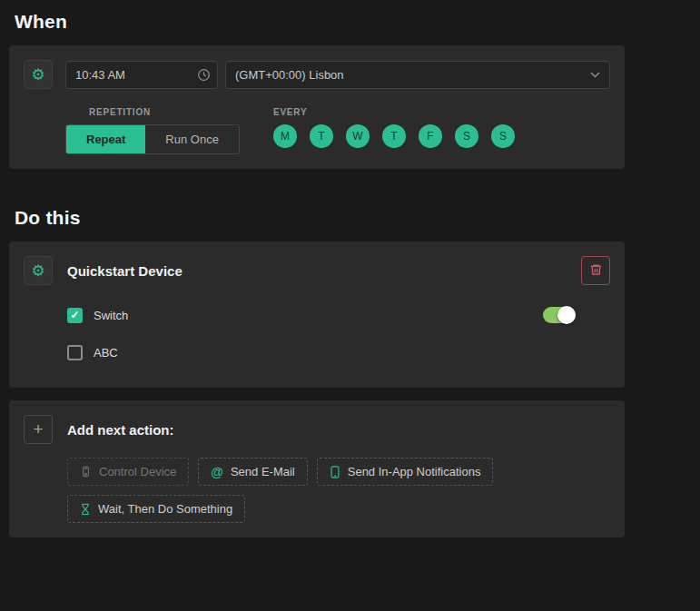 The height and width of the screenshot is (611, 700). Describe the element at coordinates (285, 136) in the screenshot. I see `day-button-monday: M` at that location.